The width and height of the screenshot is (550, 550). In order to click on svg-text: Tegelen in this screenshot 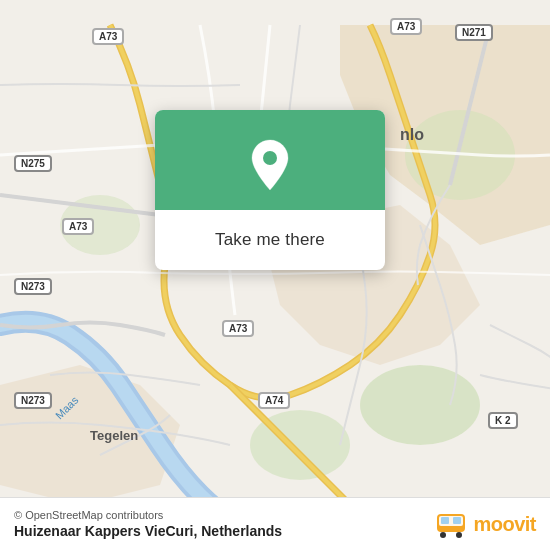, I will do `click(114, 436)`.